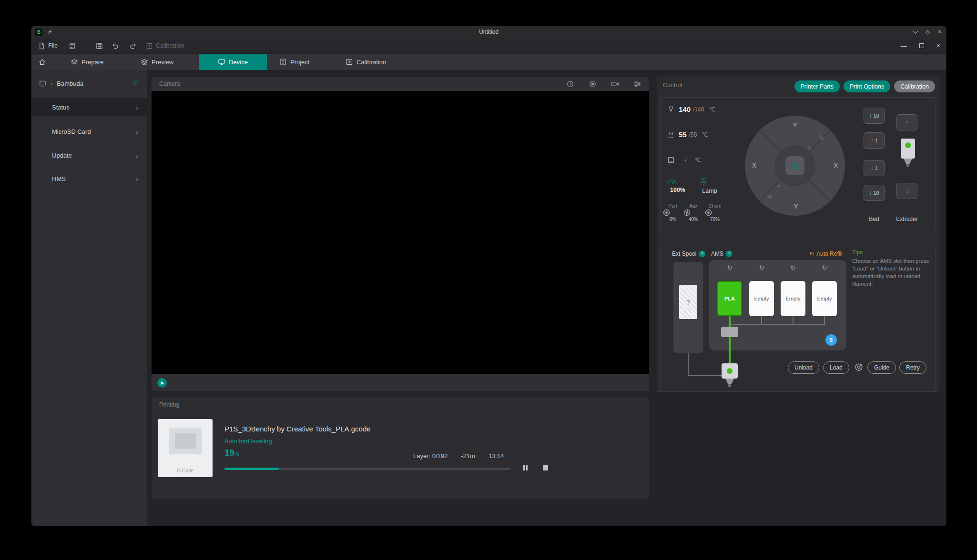 This screenshot has width=977, height=560. I want to click on chamber-temp-row: _ /_ ℃, so click(684, 160).